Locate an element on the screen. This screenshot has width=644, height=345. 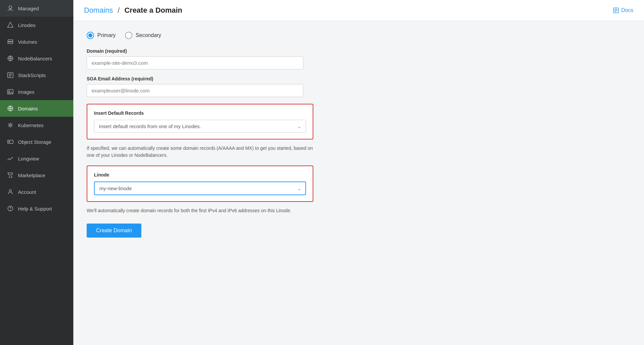
sidebar-item-account: Account is located at coordinates (37, 192).